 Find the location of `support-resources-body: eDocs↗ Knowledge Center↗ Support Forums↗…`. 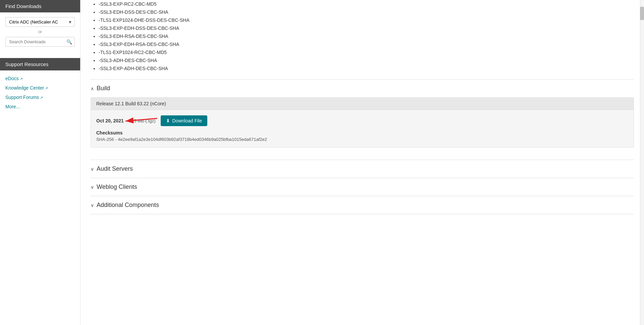

support-resources-body: eDocs↗ Knowledge Center↗ Support Forums↗… is located at coordinates (40, 93).